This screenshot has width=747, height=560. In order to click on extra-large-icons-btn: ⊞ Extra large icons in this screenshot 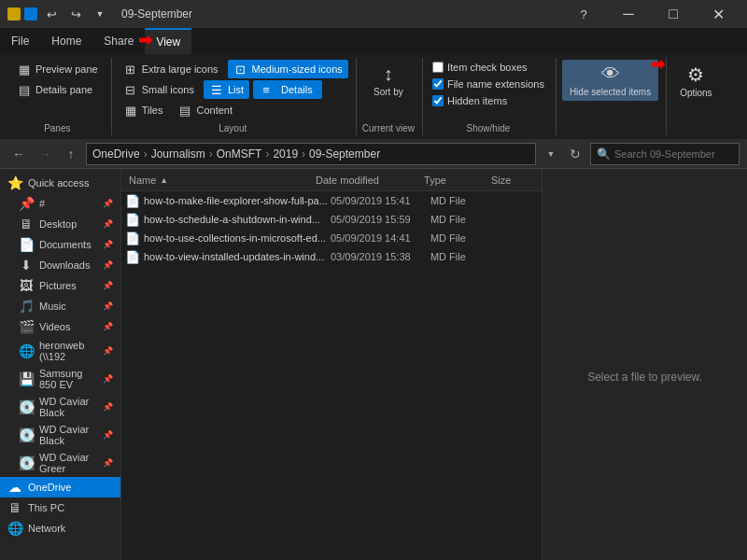, I will do `click(171, 69)`.